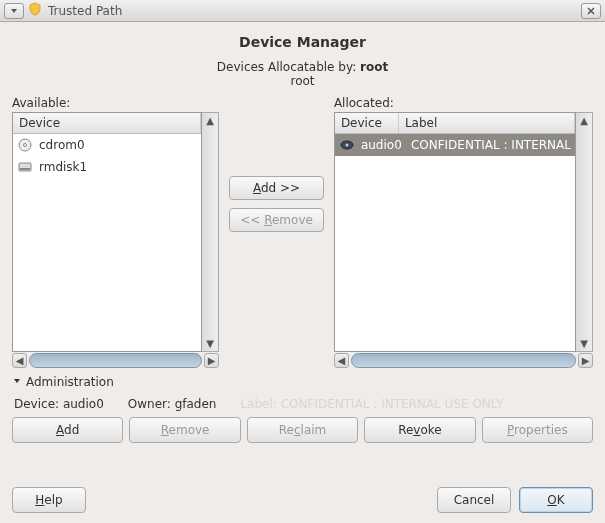  What do you see at coordinates (302, 42) in the screenshot?
I see `page-title: Device Manager` at bounding box center [302, 42].